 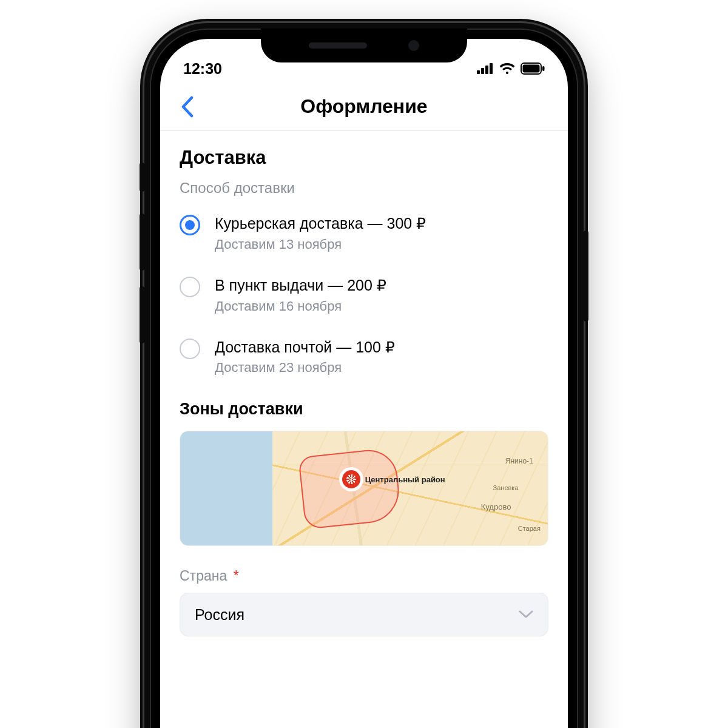 What do you see at coordinates (320, 244) in the screenshot?
I see `option-sub: Доставим 13 ноября` at bounding box center [320, 244].